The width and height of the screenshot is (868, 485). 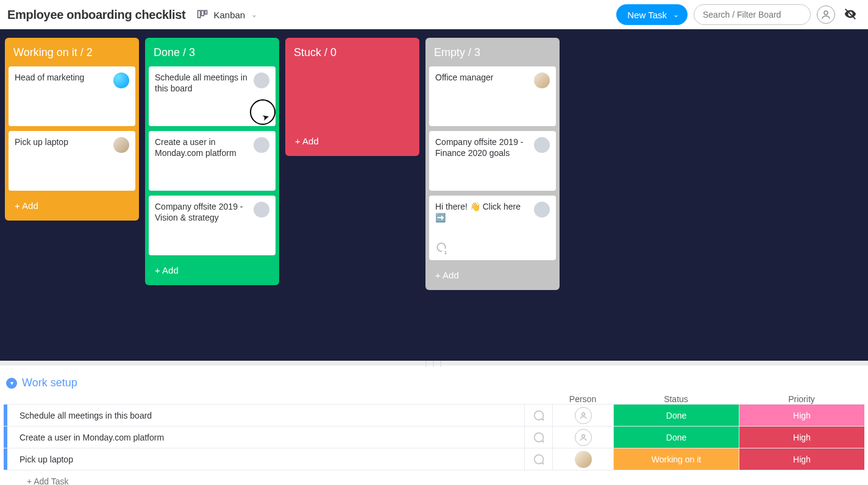 I want to click on collapse-toggle-icon: ▾, so click(x=12, y=383).